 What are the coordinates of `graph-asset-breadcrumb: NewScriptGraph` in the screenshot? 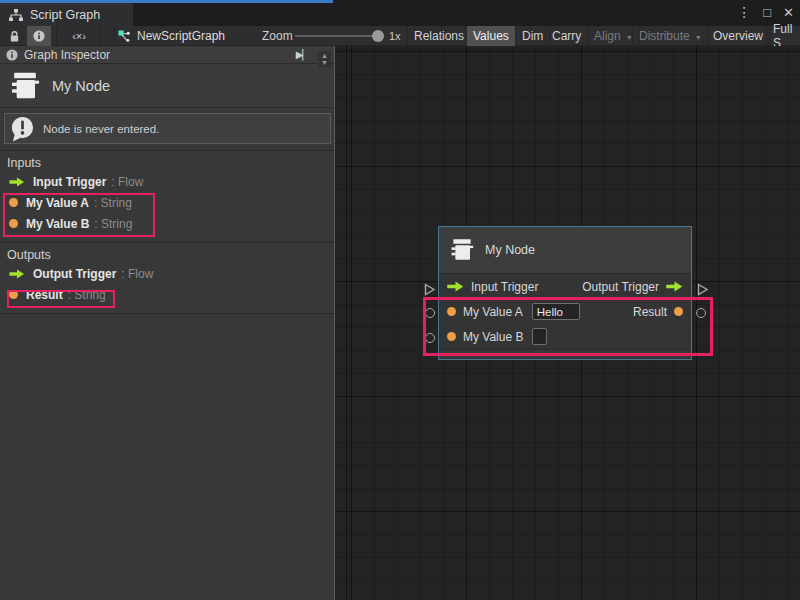 It's located at (172, 36).